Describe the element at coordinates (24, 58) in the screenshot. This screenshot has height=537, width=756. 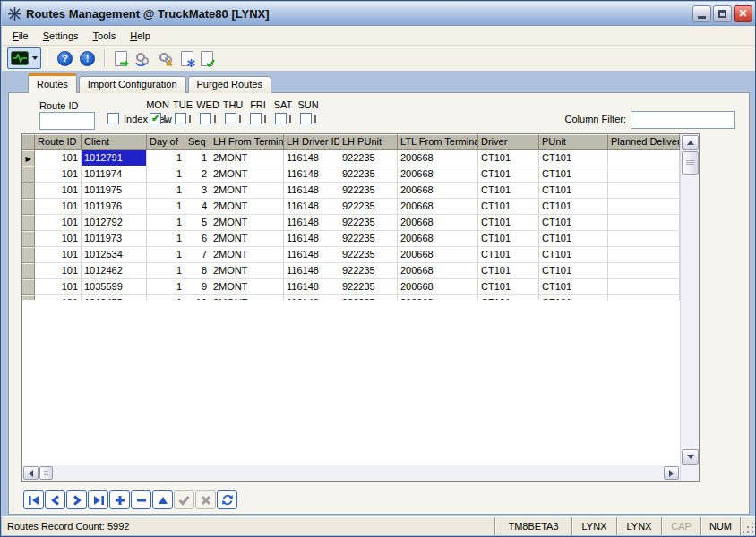
I see `app-menu-button` at that location.